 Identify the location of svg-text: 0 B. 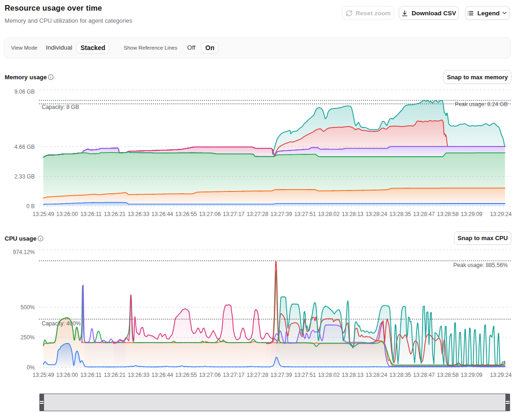
(31, 206).